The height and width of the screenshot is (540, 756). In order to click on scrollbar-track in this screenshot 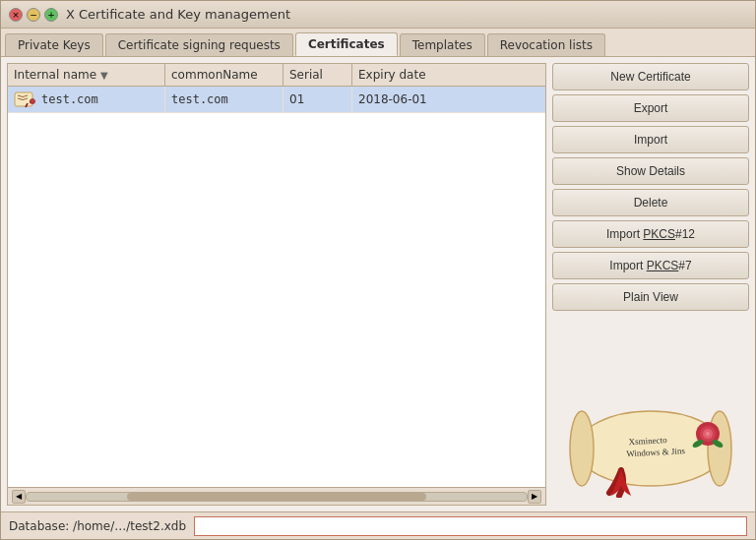, I will do `click(277, 497)`.